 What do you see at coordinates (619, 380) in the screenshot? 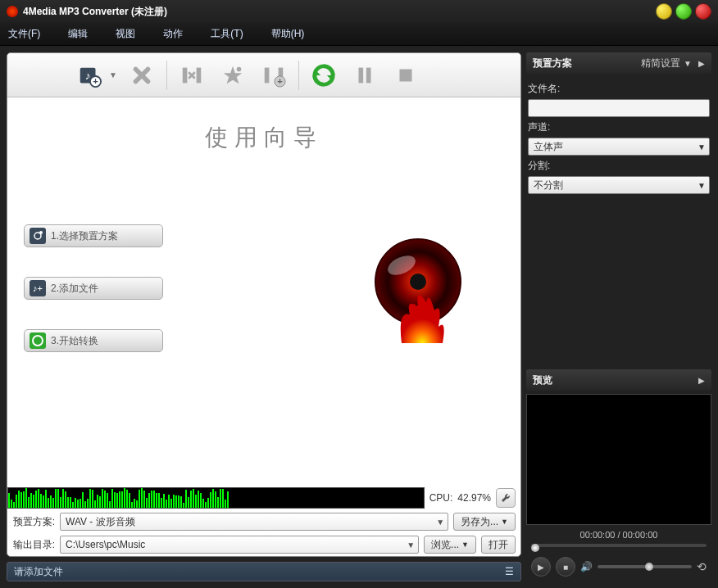
I see `preview-panel-header: 预览 ▶` at bounding box center [619, 380].